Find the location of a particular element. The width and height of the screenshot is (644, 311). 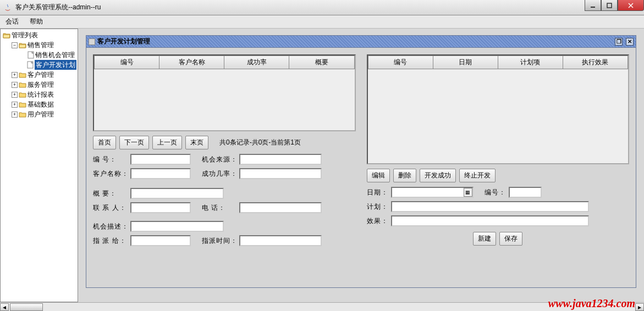

close-button is located at coordinates (631, 5).